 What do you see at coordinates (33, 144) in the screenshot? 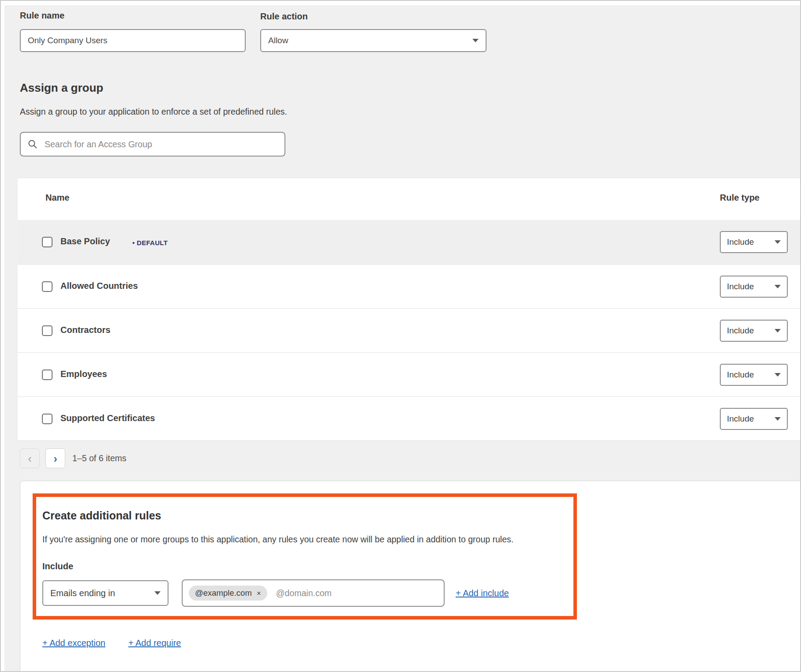
I see `search-icon` at bounding box center [33, 144].